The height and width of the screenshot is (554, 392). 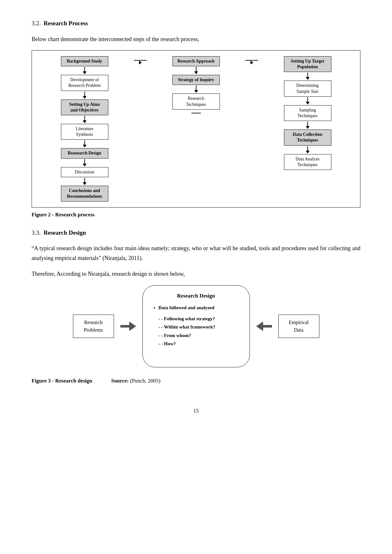 What do you see at coordinates (85, 129) in the screenshot?
I see `flowchart-col1: Background Study Development ofResearch …` at bounding box center [85, 129].